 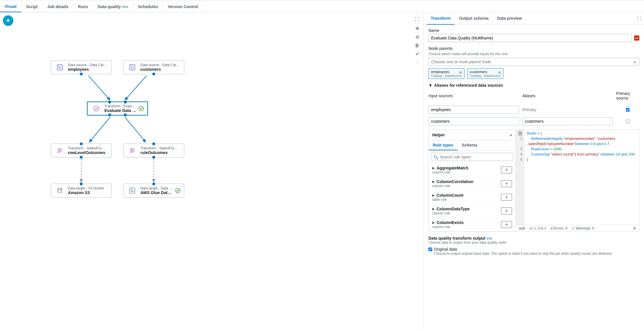 What do you see at coordinates (113, 6) in the screenshot?
I see `tab-data-quality: Data qualityNew` at bounding box center [113, 6].